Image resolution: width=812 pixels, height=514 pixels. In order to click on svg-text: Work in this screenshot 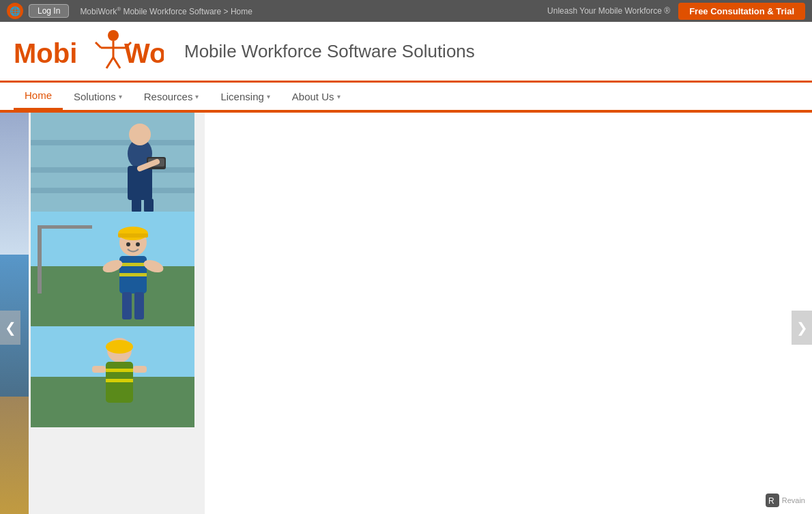, I will do `click(144, 53)`.